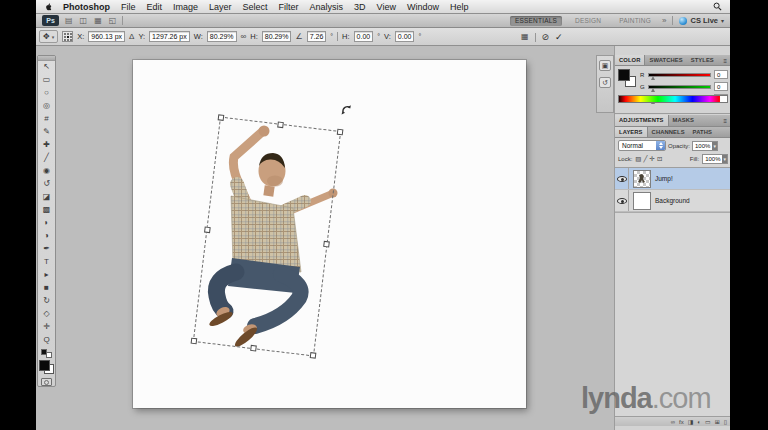 The height and width of the screenshot is (430, 768). What do you see at coordinates (646, 160) in the screenshot?
I see `lock-pixels-icon: ╱` at bounding box center [646, 160].